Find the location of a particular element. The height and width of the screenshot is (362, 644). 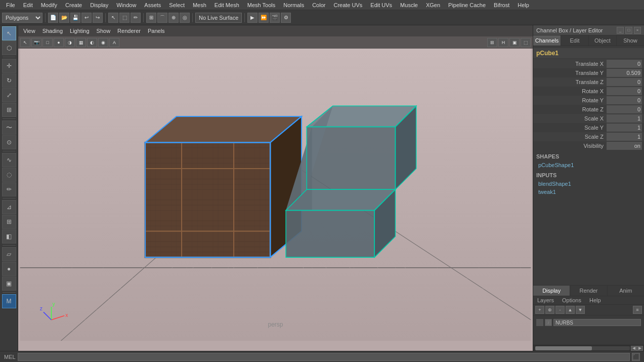

menu-create-uvs: Create UVs is located at coordinates (348, 5).